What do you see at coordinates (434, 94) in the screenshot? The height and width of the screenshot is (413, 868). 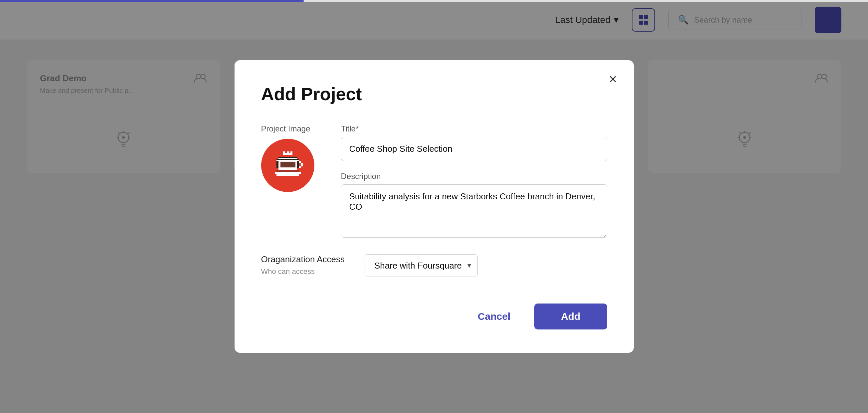 I see `modal-title: Add Project` at bounding box center [434, 94].